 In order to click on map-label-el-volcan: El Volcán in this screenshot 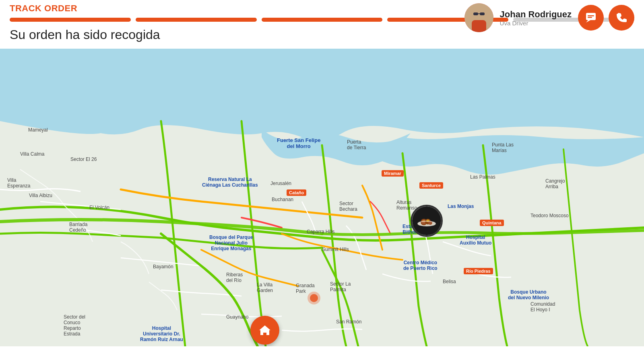, I will do `click(99, 208)`.